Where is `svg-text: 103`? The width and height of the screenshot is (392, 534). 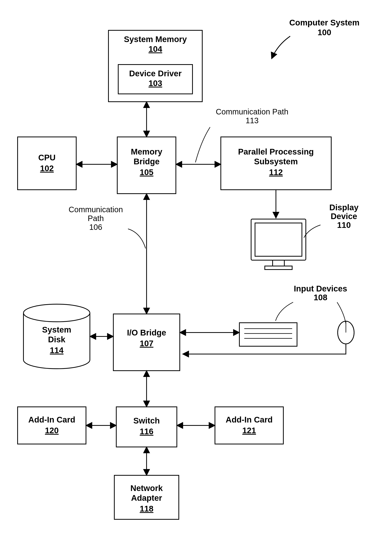 svg-text: 103 is located at coordinates (155, 83).